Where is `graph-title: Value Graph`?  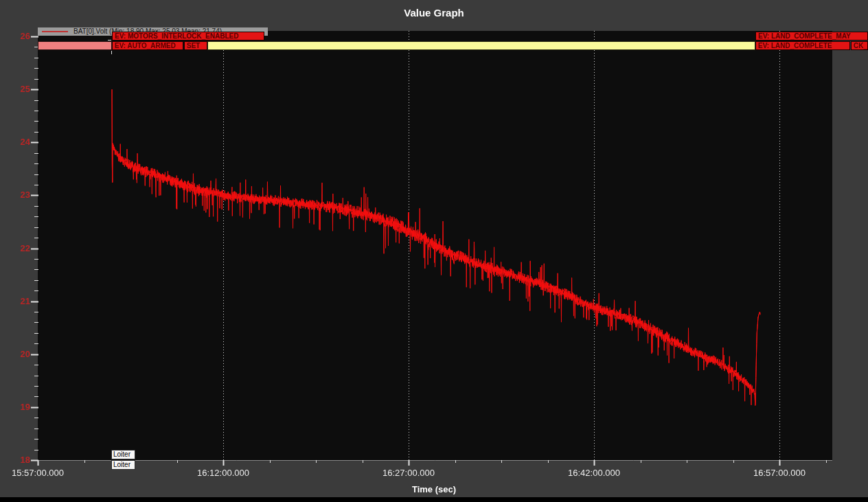 graph-title: Value Graph is located at coordinates (434, 12).